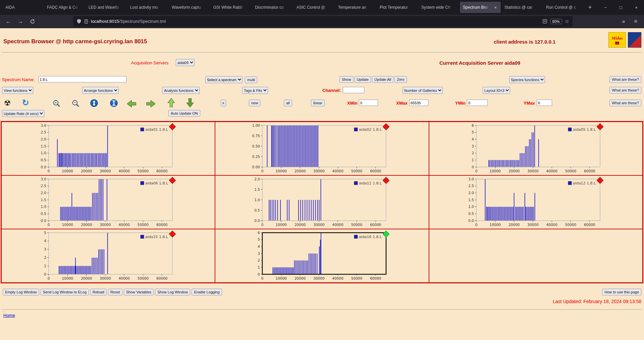 The height and width of the screenshot is (340, 644). I want to click on footer-button-empty-log-window: Empty Log Window, so click(21, 292).